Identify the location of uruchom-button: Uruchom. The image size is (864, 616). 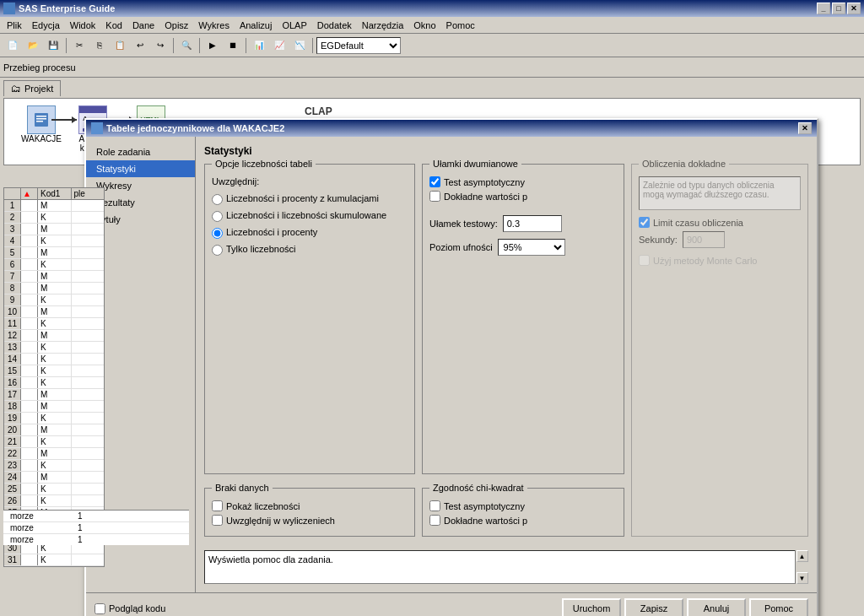
(591, 608).